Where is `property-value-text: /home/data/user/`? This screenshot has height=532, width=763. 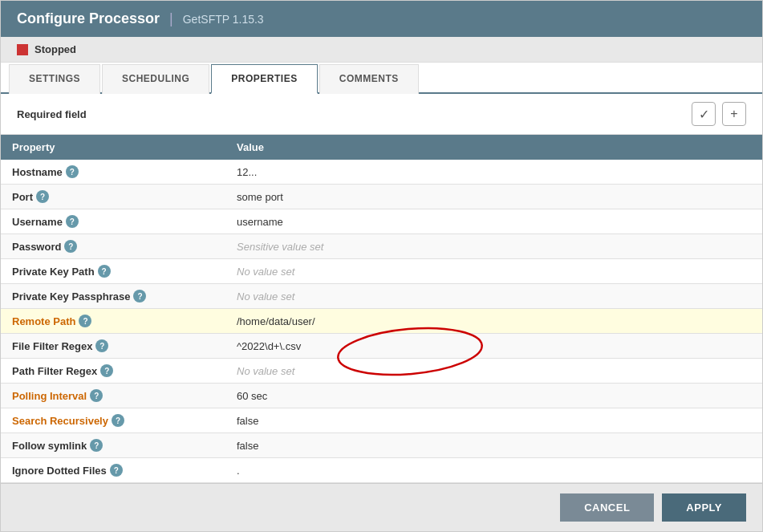
property-value-text: /home/data/user/ is located at coordinates (494, 321).